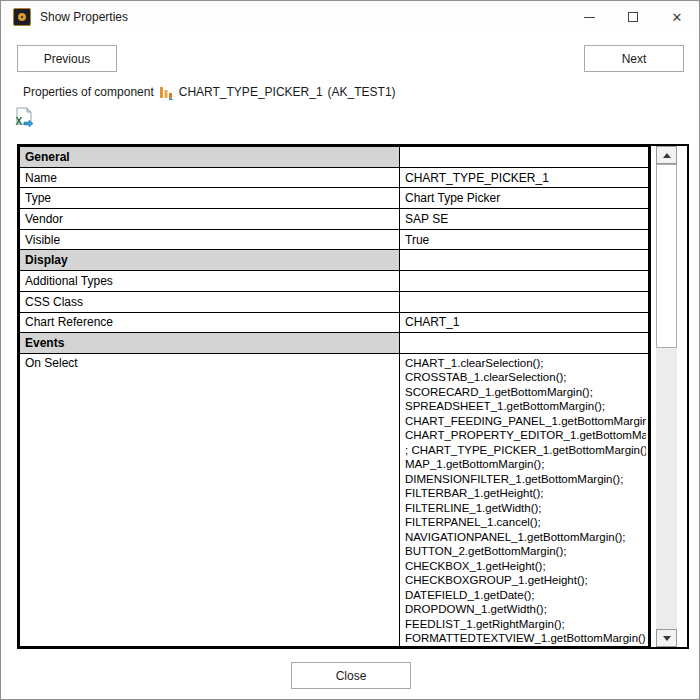 The height and width of the screenshot is (700, 700). What do you see at coordinates (210, 158) in the screenshot?
I see `section-label: General` at bounding box center [210, 158].